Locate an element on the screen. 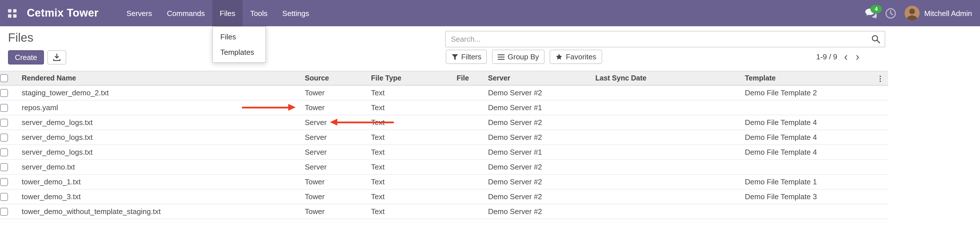 The width and height of the screenshot is (980, 238). create-button: Create is located at coordinates (26, 57).